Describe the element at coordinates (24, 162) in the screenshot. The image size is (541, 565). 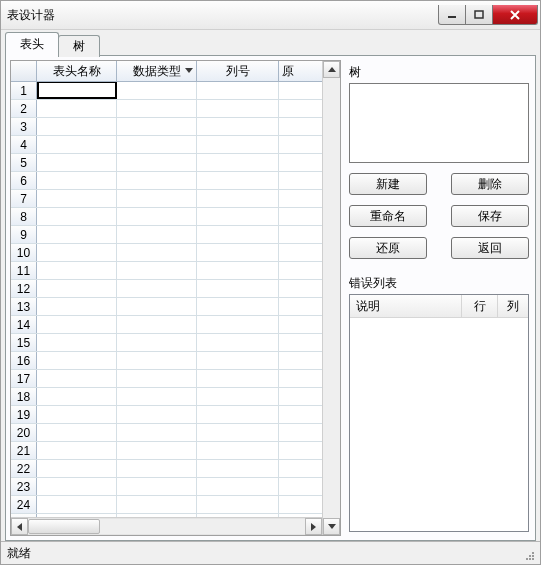
I see `row-header: 5` at that location.